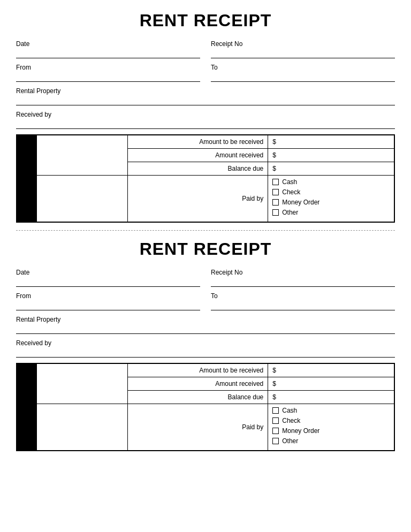 The width and height of the screenshot is (411, 532). What do you see at coordinates (206, 370) in the screenshot?
I see `amount-to-receive-row-2: Amount to be received $` at bounding box center [206, 370].